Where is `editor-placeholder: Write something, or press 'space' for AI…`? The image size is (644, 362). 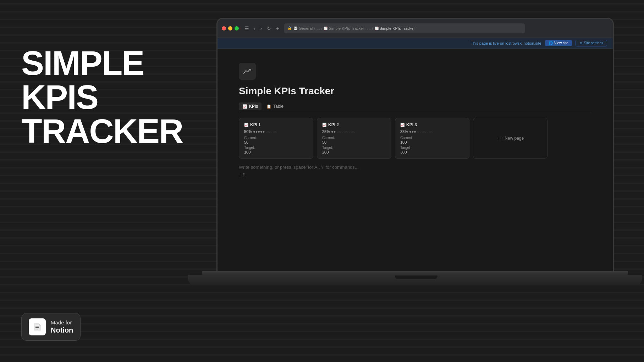
editor-placeholder: Write something, or press 'space' for AI… is located at coordinates (415, 167).